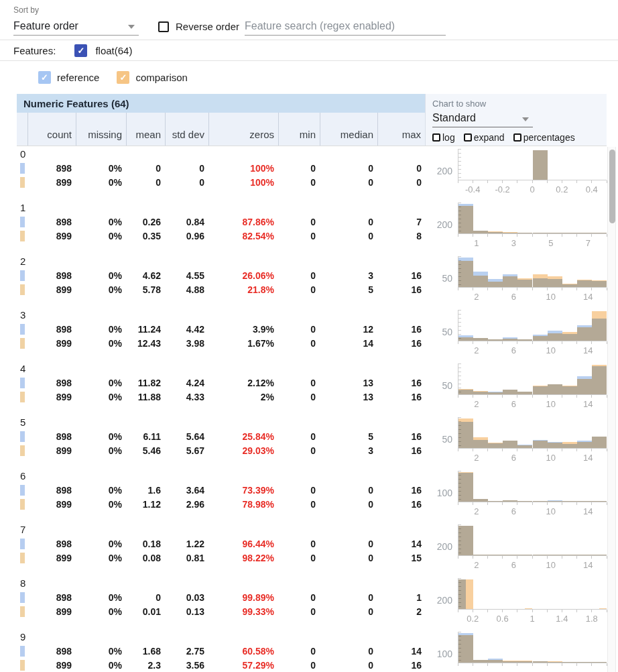  What do you see at coordinates (80, 51) in the screenshot?
I see `float64-checkbox: ✓` at bounding box center [80, 51].